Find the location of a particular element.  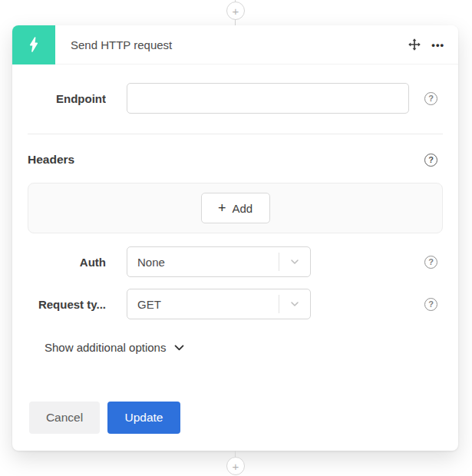

headers-section-row: Headers ? is located at coordinates (235, 160).